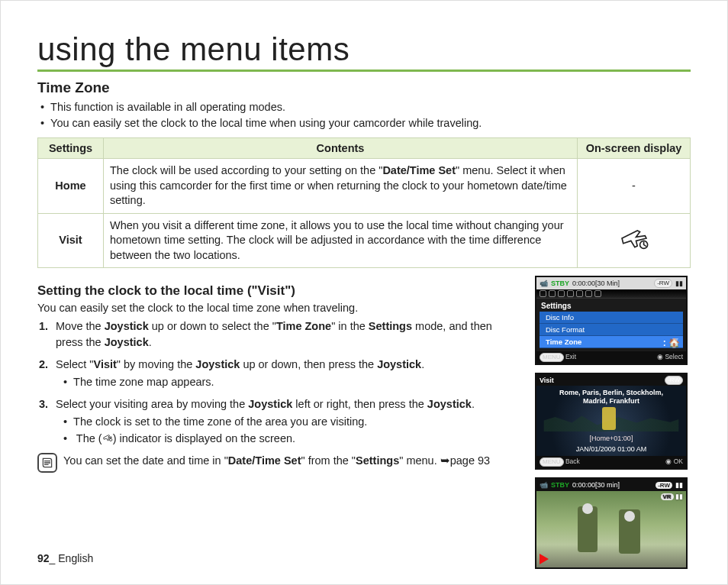 This screenshot has height=585, width=728. What do you see at coordinates (340, 241) in the screenshot?
I see `cell-content: When you visit a different time zone, it…` at bounding box center [340, 241].